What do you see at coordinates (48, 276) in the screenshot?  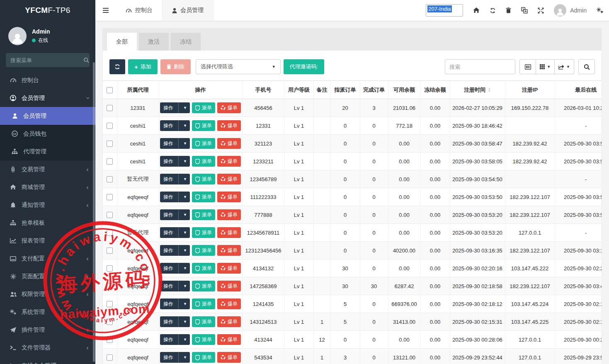 I see `sidebar-item: 页面配置‹` at bounding box center [48, 276].